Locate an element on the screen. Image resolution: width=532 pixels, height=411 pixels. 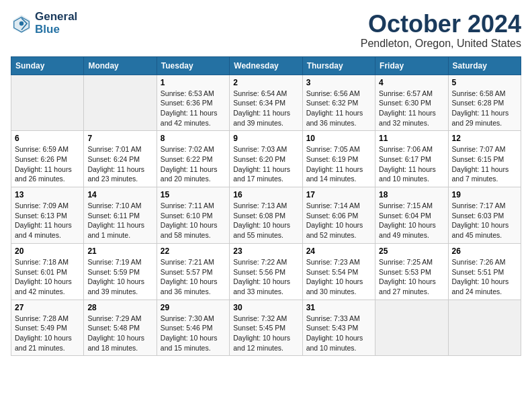
logo-line2: Blue is located at coordinates (56, 30).